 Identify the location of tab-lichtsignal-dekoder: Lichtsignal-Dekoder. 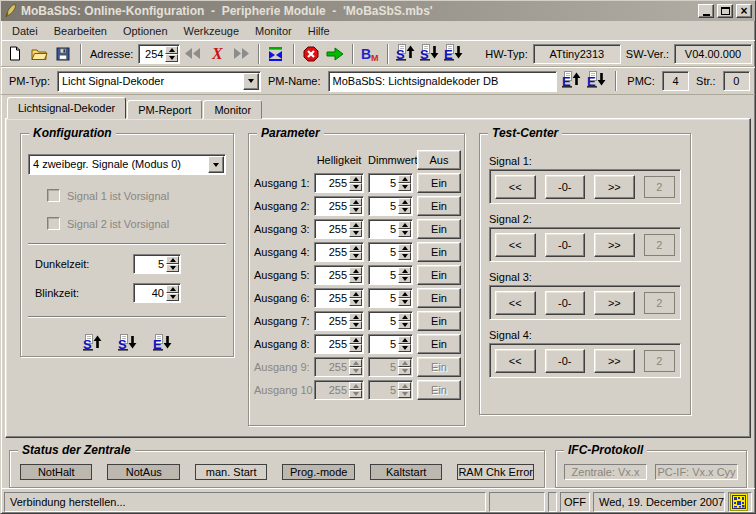
(66, 108).